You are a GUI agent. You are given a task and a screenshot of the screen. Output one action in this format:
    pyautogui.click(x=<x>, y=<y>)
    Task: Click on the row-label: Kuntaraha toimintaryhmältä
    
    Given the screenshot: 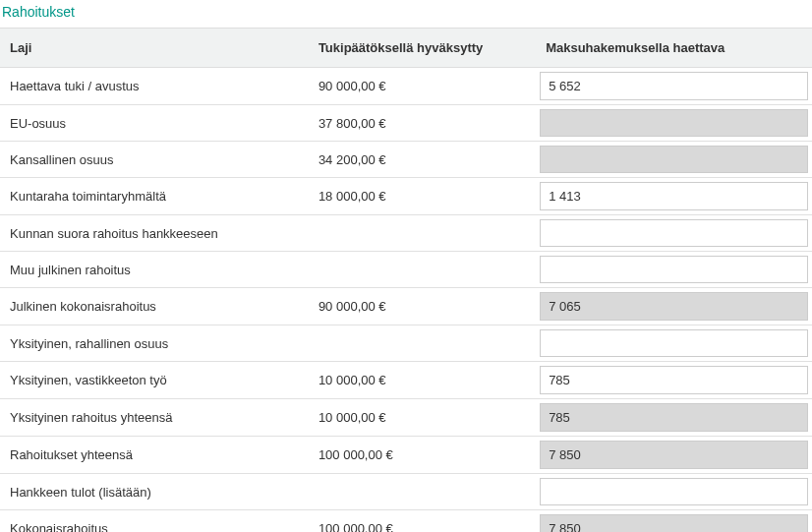 What is the action you would take?
    pyautogui.click(x=154, y=197)
    